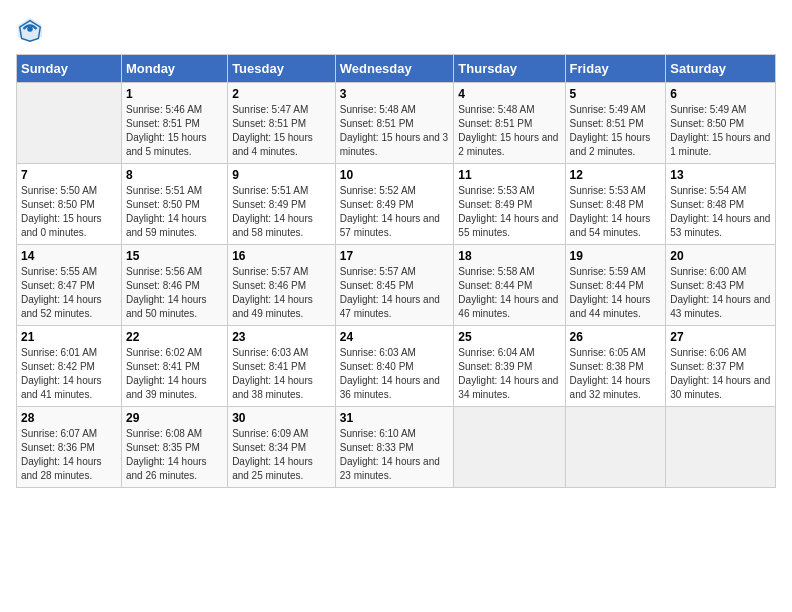 This screenshot has height=612, width=792. What do you see at coordinates (395, 337) in the screenshot?
I see `day-number: 24` at bounding box center [395, 337].